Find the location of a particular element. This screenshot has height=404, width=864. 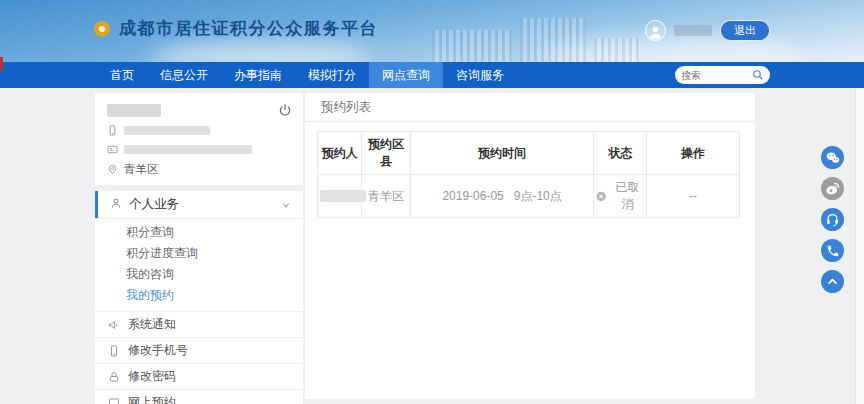

cancelled-status-icon is located at coordinates (601, 196).